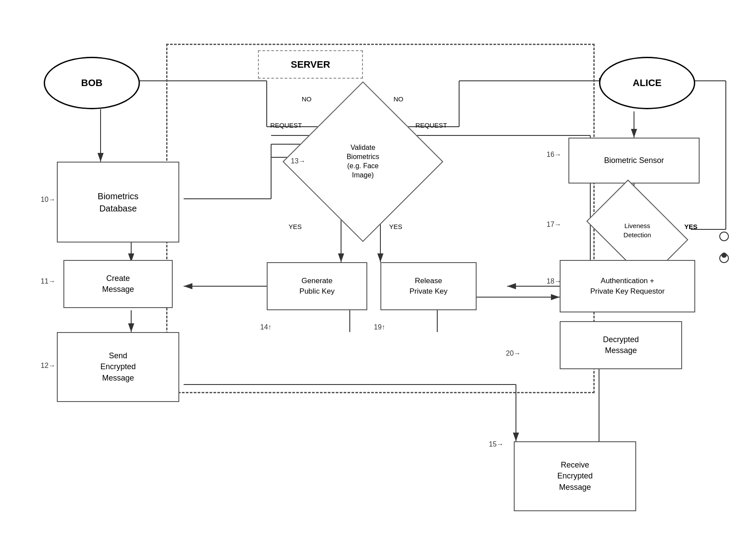  Describe the element at coordinates (638, 231) in the screenshot. I see `liveness-detection-text: Liveness Detection` at that location.